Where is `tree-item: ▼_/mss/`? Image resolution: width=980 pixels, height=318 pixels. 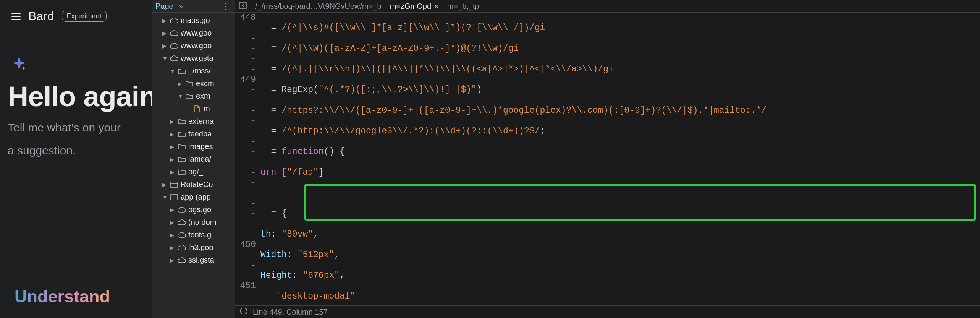 tree-item: ▼_/mss/ is located at coordinates (193, 71).